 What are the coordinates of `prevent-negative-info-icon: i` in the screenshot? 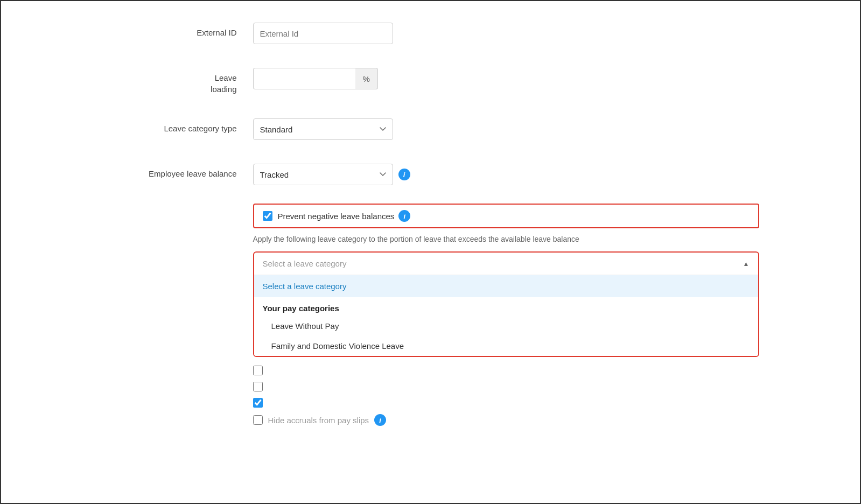 It's located at (404, 216).